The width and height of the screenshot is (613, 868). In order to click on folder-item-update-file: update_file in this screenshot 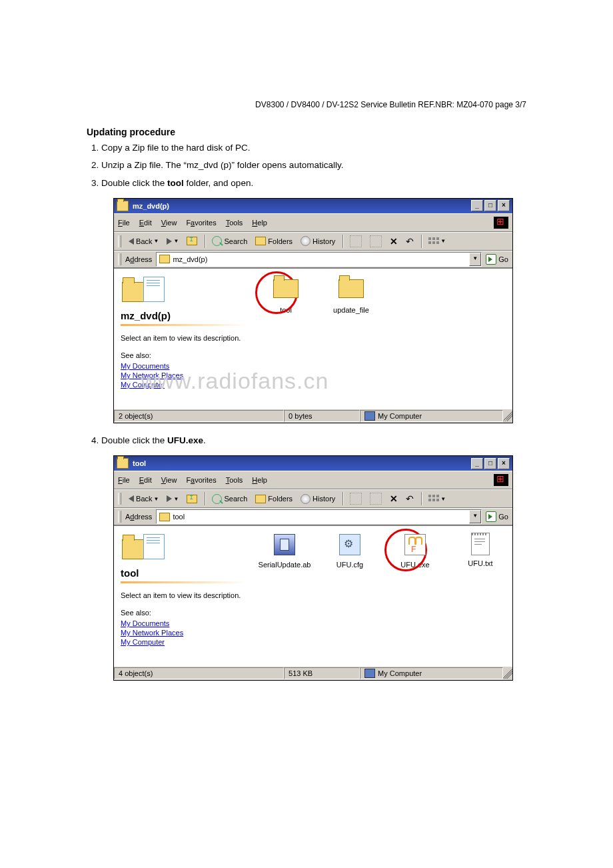, I will do `click(351, 295)`.